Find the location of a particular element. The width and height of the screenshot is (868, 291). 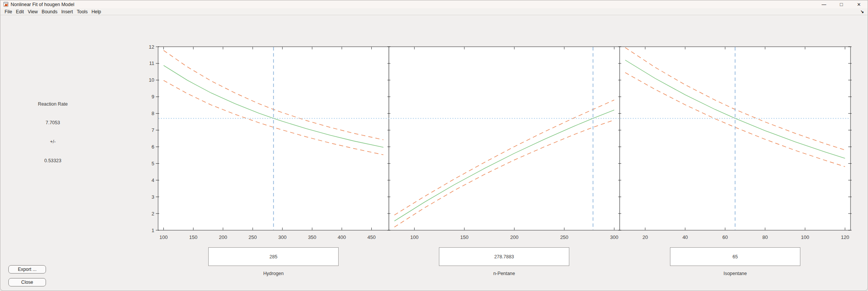

isopentane-input is located at coordinates (735, 257).